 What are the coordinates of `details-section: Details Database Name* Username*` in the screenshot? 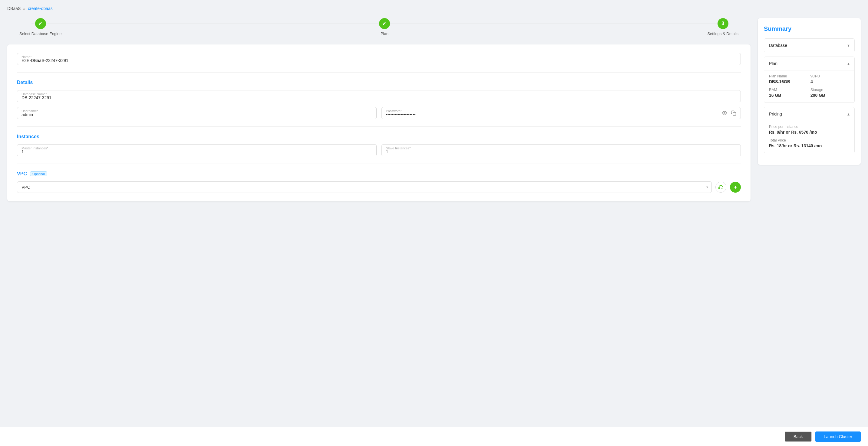 It's located at (379, 100).